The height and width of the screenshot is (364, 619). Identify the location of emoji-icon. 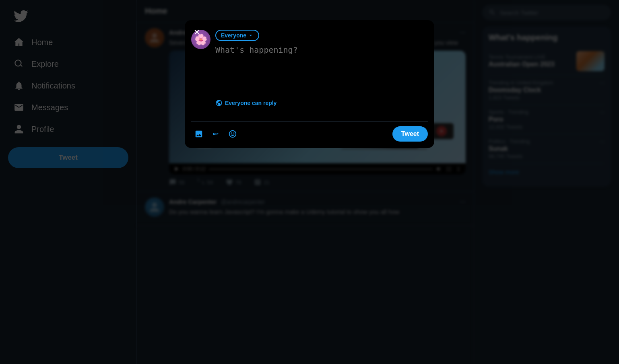
(233, 134).